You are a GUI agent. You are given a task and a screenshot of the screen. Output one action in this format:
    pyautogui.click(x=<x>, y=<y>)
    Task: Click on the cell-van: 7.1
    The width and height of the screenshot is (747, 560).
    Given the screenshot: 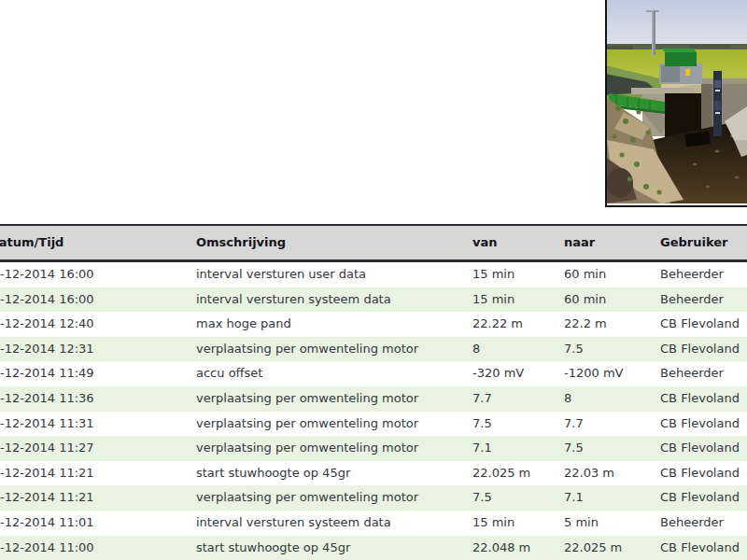 What is the action you would take?
    pyautogui.click(x=518, y=448)
    